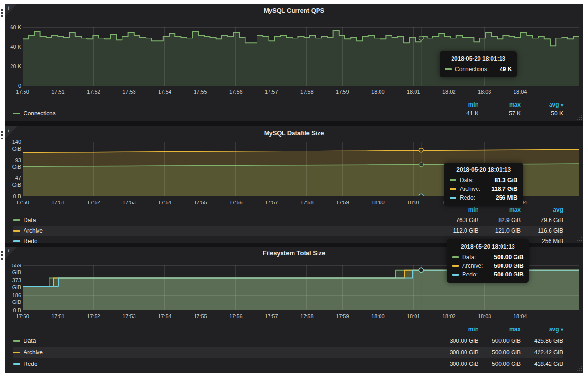 The image size is (588, 377). What do you see at coordinates (542, 210) in the screenshot?
I see `legend-sort-header-avg: avg` at bounding box center [542, 210].